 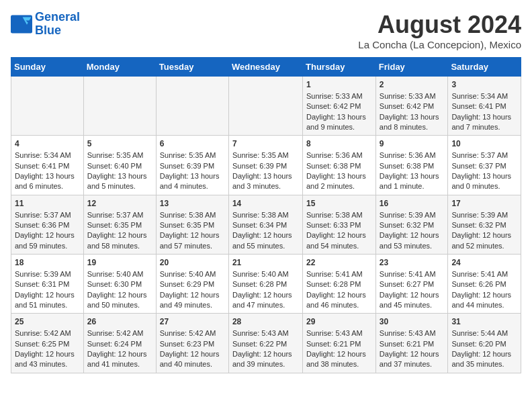 I want to click on calendar-cell: 14Sunrise: 5:38 AM Sunset: 6:34 PM Dayli…, so click(x=265, y=224).